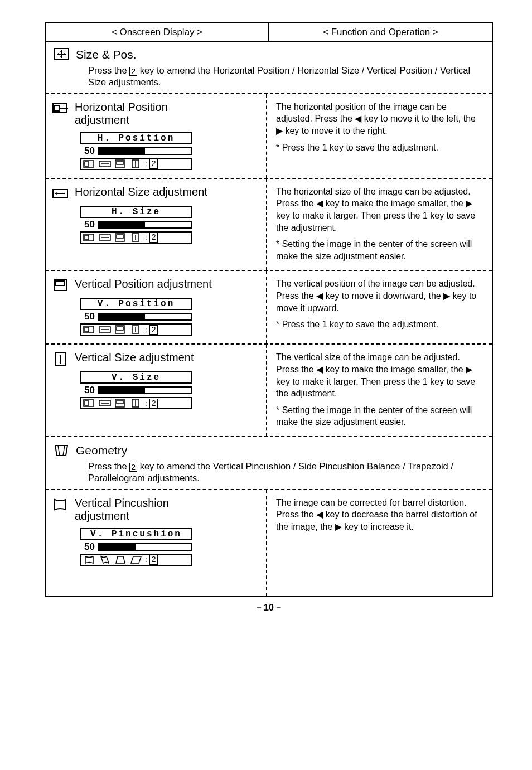 The image size is (532, 770). I want to click on item-title: Vertical Size adjustment, so click(134, 358).